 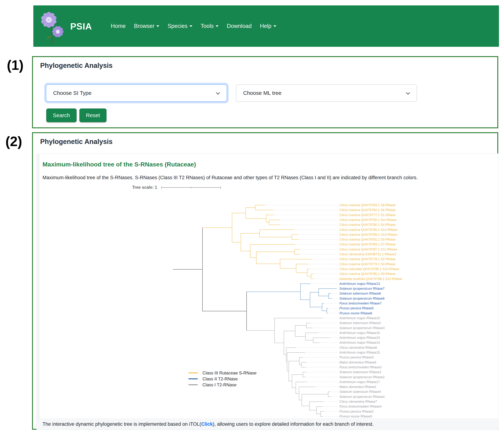 What do you see at coordinates (76, 142) in the screenshot?
I see `panel2-title: Phylogenetic Analysis` at bounding box center [76, 142].